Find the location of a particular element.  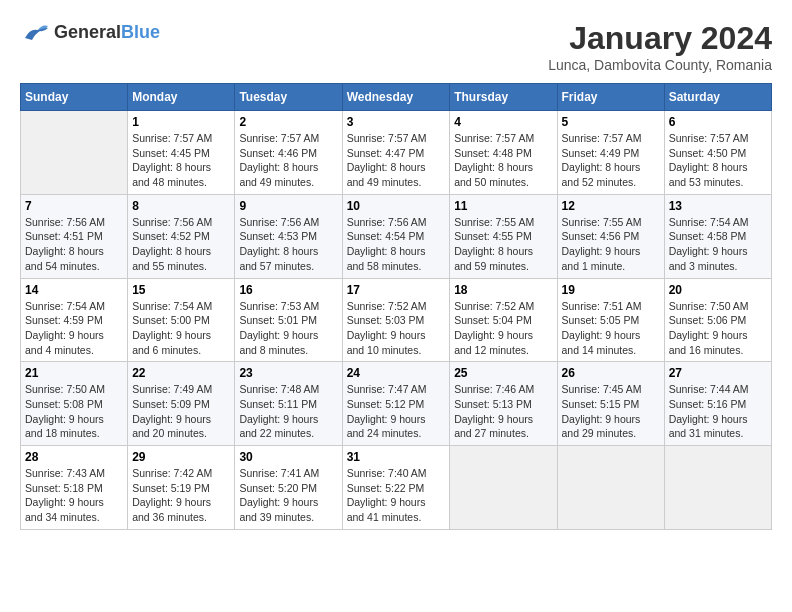

day-number: 13 is located at coordinates (718, 206).